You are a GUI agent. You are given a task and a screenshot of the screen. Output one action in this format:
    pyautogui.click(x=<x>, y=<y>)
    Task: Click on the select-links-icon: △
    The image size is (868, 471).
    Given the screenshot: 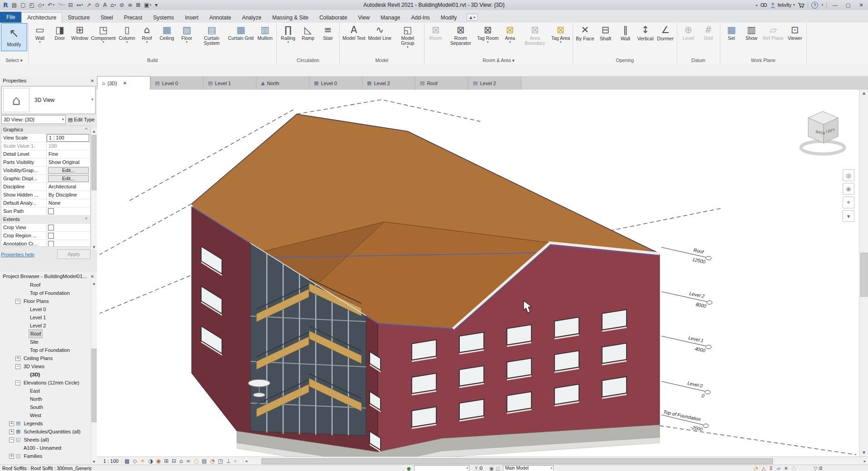 What is the action you would take?
    pyautogui.click(x=764, y=468)
    